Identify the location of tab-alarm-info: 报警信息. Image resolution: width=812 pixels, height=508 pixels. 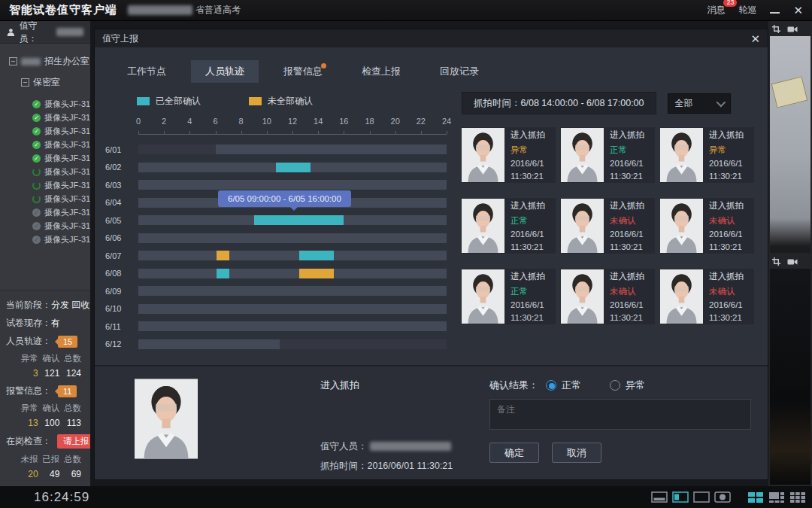
(303, 71).